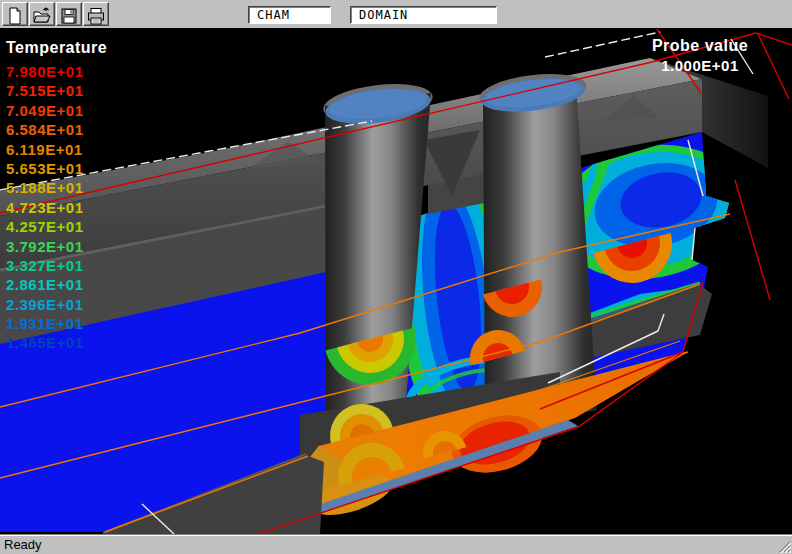  I want to click on status-bar: Ready, so click(396, 544).